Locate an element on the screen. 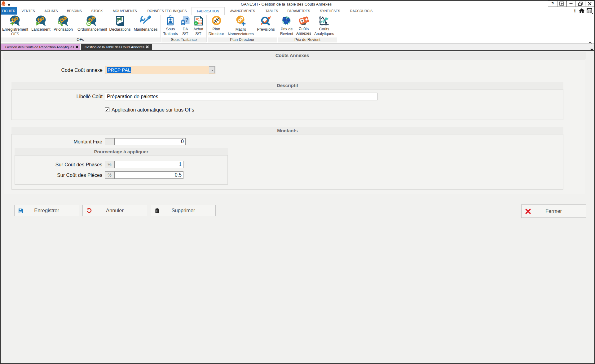 Image resolution: width=595 pixels, height=364 pixels. svg-text: i is located at coordinates (575, 11).